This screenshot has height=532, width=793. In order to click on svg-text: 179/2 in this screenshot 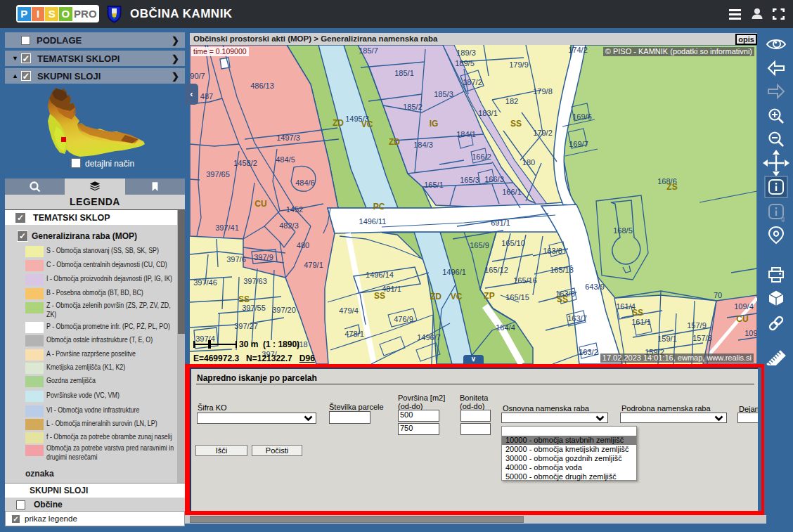, I will do `click(543, 133)`.